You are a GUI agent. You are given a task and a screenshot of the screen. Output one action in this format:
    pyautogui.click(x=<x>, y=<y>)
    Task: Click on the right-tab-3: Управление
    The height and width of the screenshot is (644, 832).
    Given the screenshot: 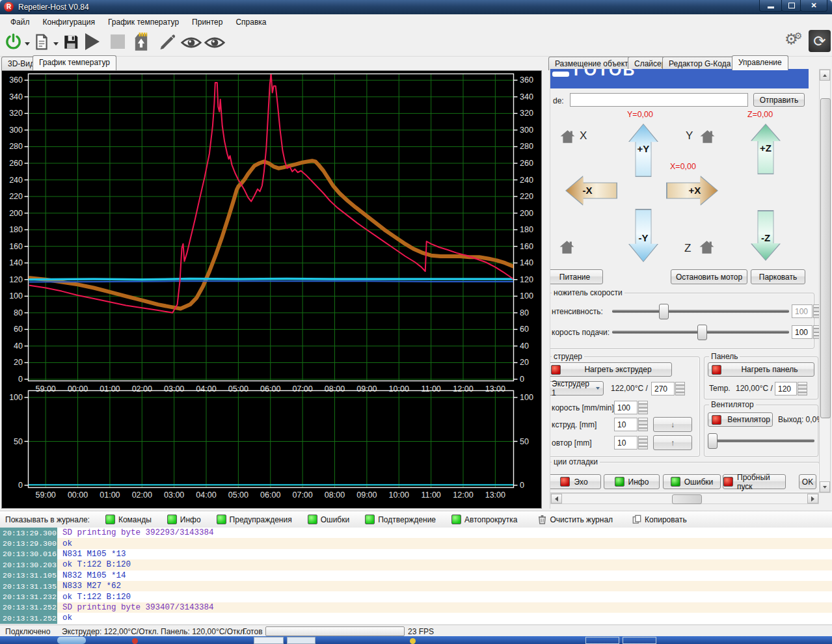 What is the action you would take?
    pyautogui.click(x=760, y=62)
    